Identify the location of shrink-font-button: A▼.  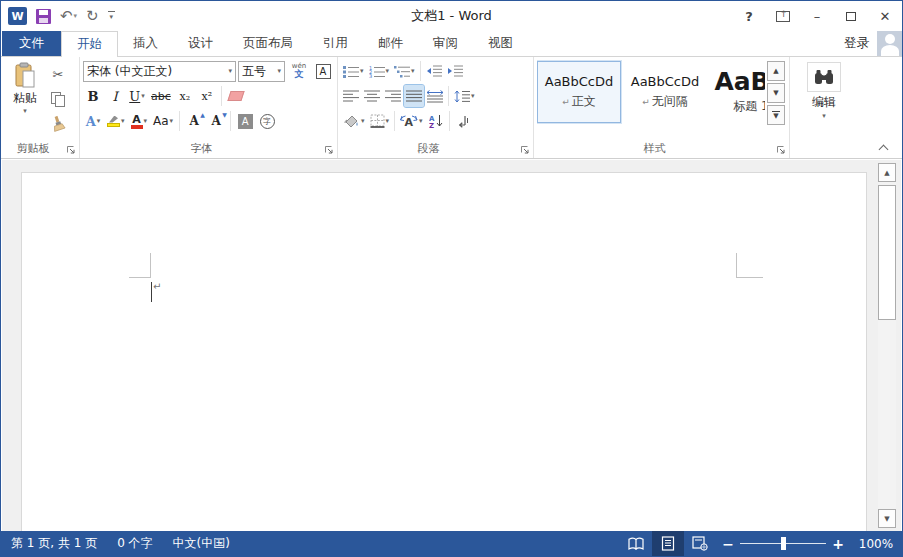
(216, 121).